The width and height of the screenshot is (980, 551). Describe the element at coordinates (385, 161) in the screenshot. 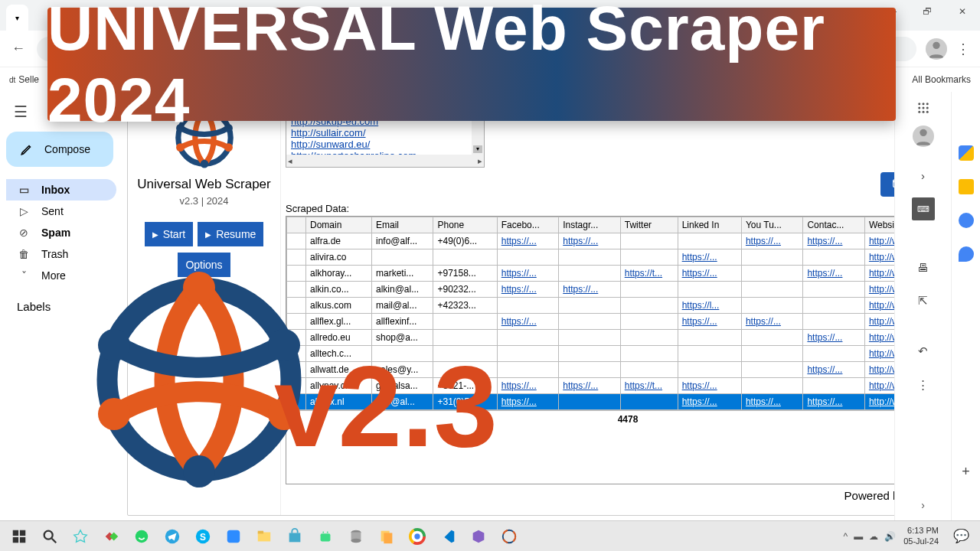

I see `scrollbar-horizontal: ◂▸` at that location.